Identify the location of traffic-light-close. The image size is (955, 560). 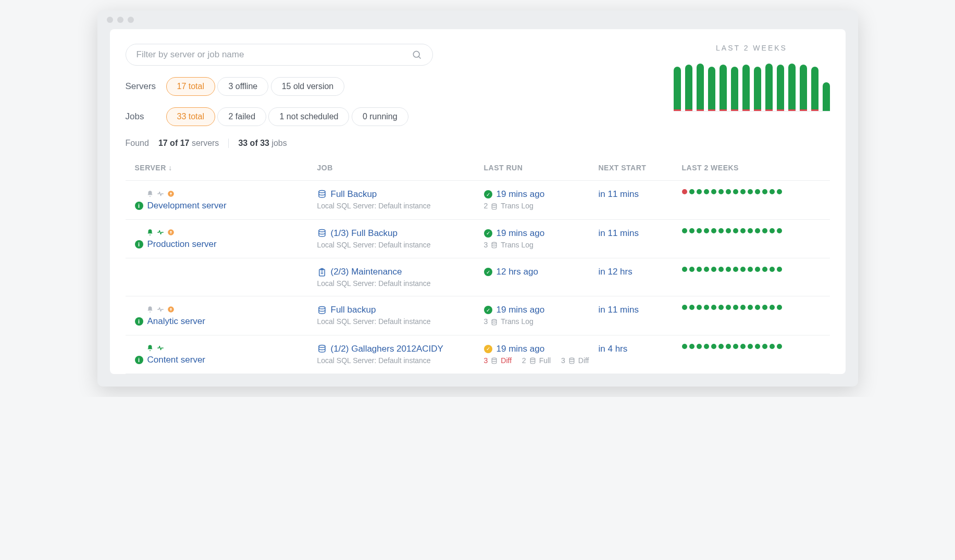
(110, 20).